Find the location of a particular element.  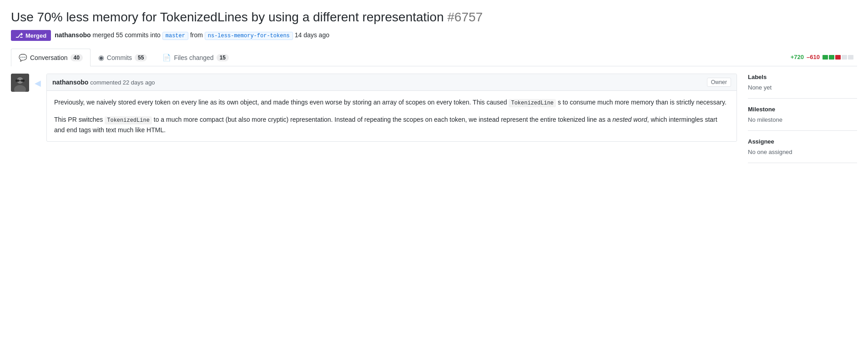

comment-inline1: TokenizedLine is located at coordinates (532, 103).